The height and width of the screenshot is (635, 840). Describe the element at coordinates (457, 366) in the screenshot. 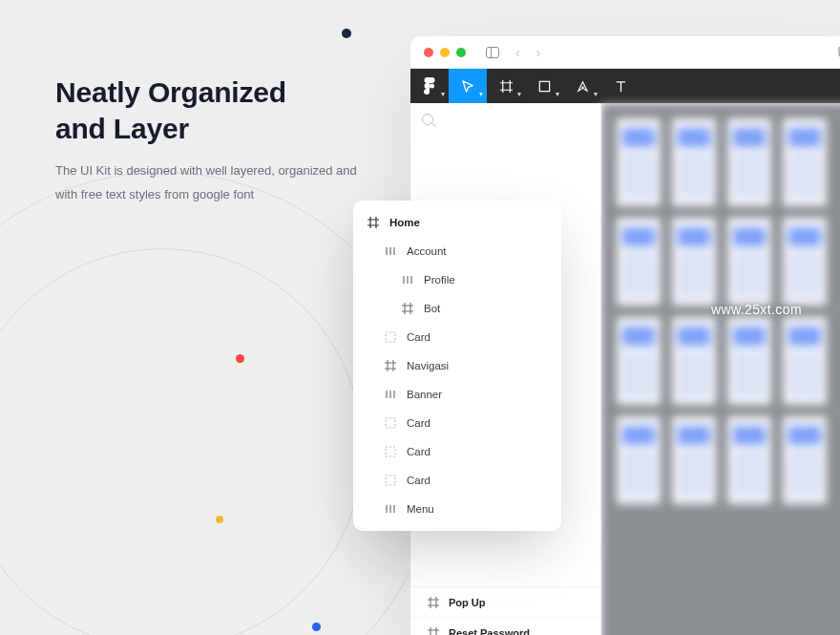

I see `layer-item-navigasi: Navigasi` at that location.